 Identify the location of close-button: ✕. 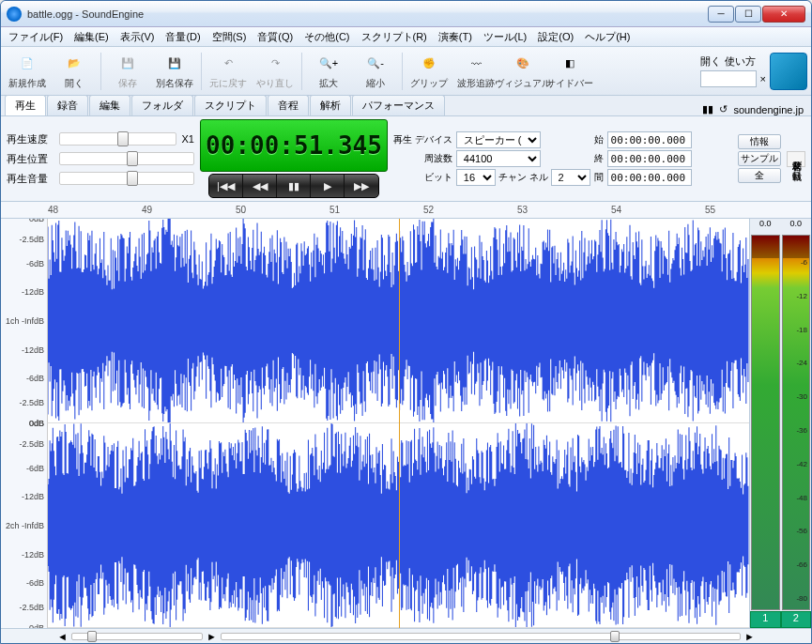
(784, 14).